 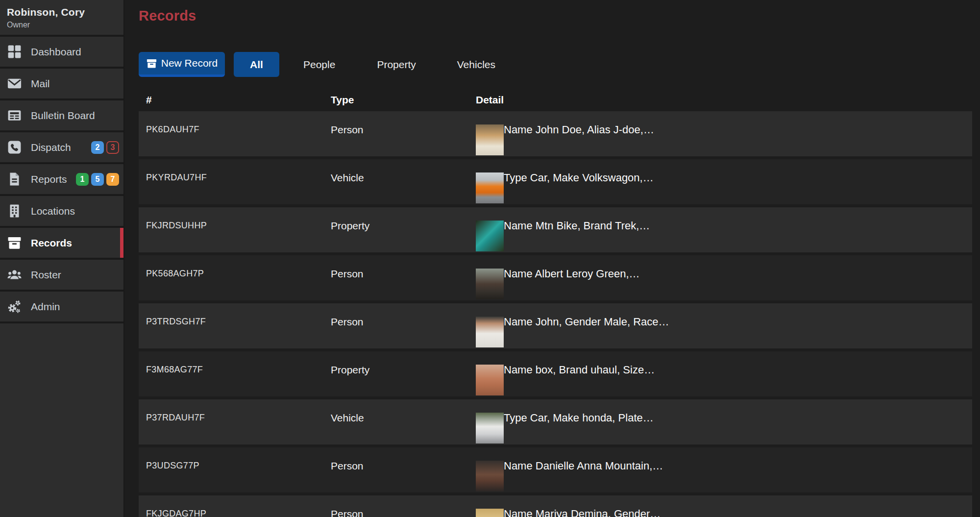 What do you see at coordinates (238, 273) in the screenshot?
I see `record-id: PK568AGH7P` at bounding box center [238, 273].